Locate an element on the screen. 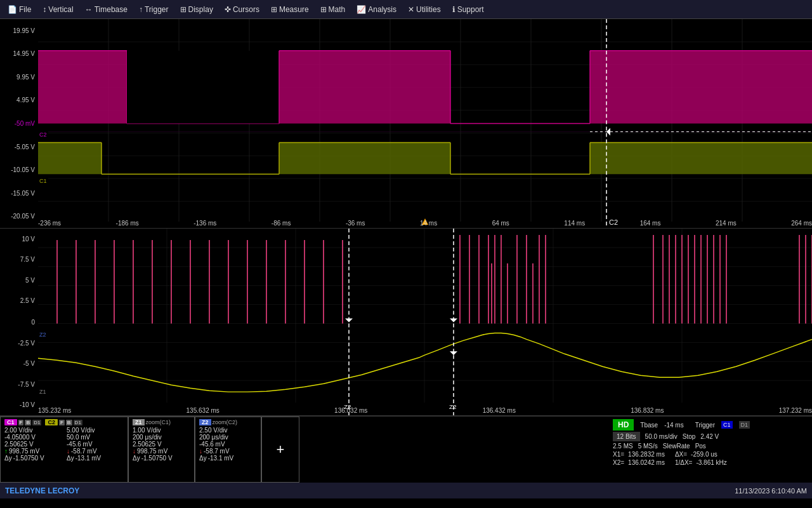  menu-measure: ⊞ Measure is located at coordinates (290, 10).